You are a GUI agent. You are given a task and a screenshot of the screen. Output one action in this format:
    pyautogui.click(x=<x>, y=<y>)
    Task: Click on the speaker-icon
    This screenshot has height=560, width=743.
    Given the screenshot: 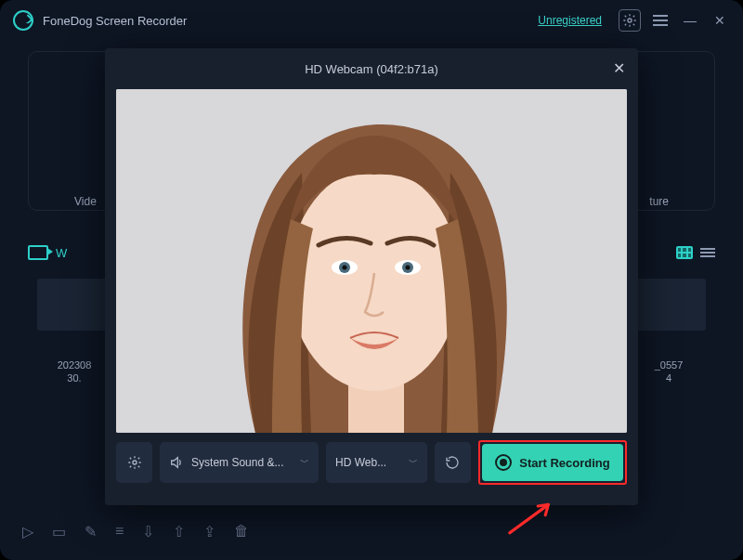 What is the action you would take?
    pyautogui.click(x=176, y=462)
    